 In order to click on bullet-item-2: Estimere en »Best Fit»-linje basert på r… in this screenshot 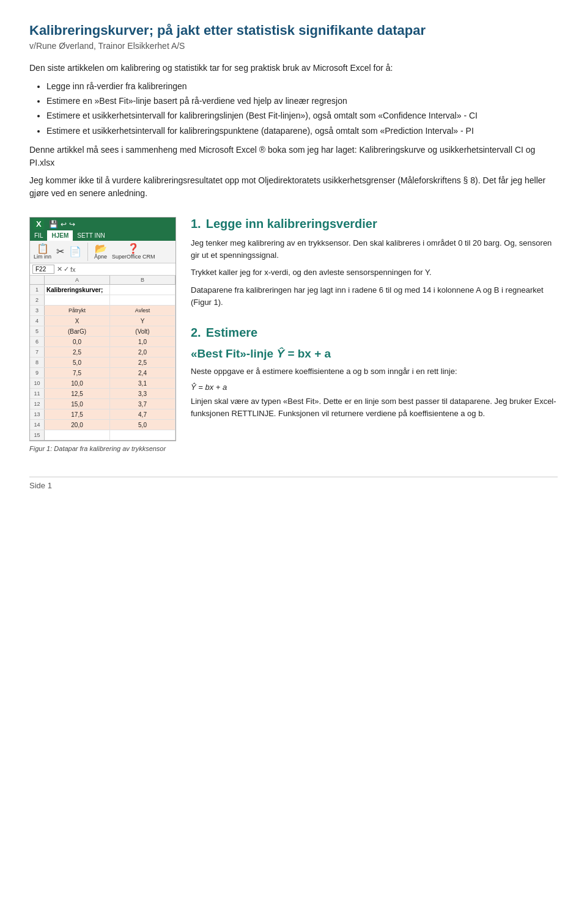, I will do `click(302, 101)`.